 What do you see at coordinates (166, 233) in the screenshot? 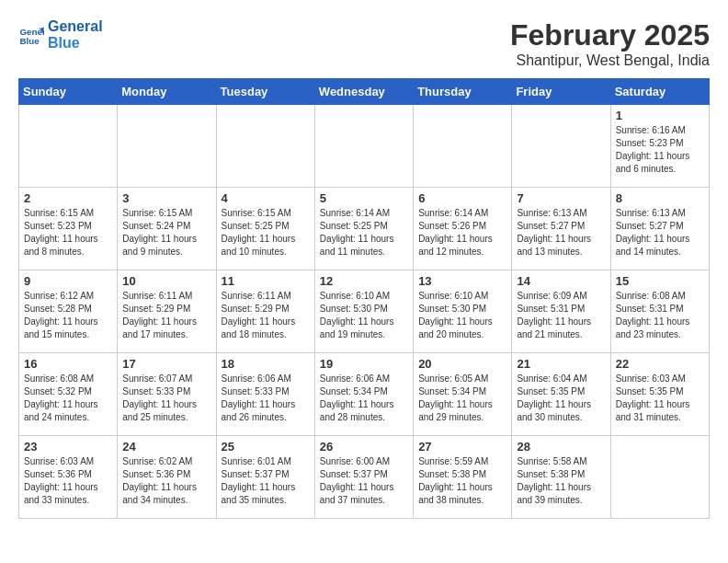
I see `day-info: Sunrise: 6:15 AM Sunset: 5:24 PM Dayligh…` at bounding box center [166, 233].